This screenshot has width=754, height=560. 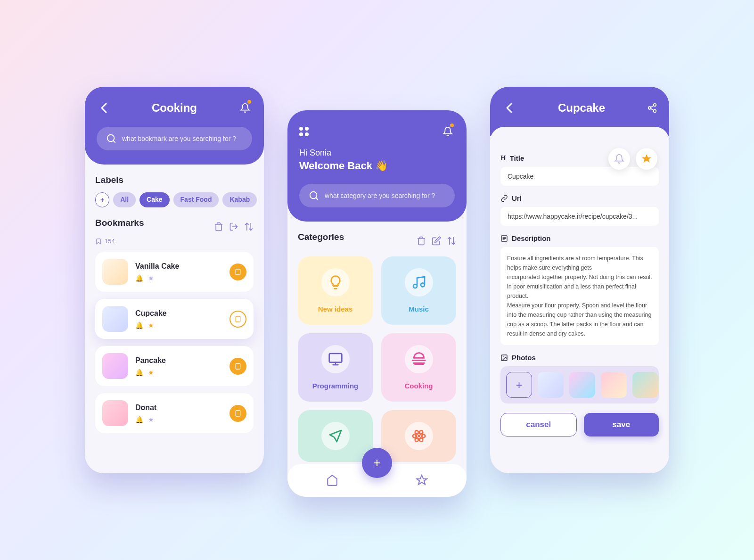 I want to click on category-cooking: Cooking, so click(x=418, y=368).